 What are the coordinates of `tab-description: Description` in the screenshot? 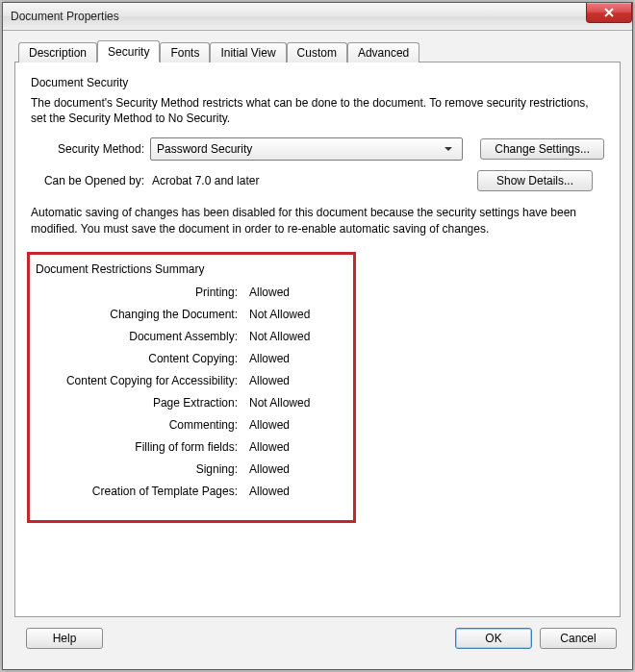 It's located at (58, 52).